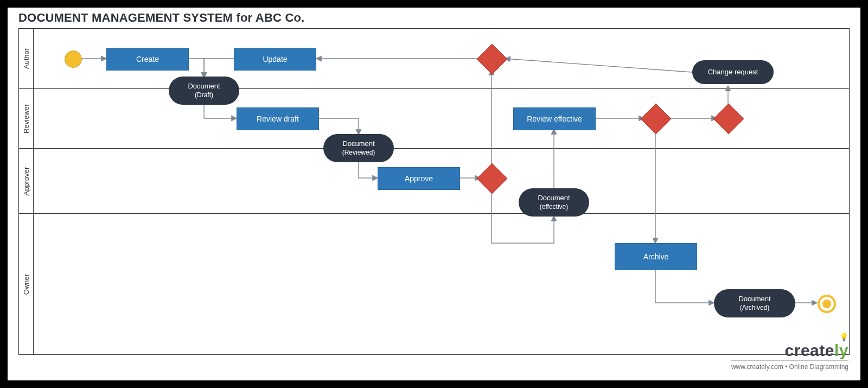  Describe the element at coordinates (26, 181) in the screenshot. I see `lane-head-approver: Approver` at that location.